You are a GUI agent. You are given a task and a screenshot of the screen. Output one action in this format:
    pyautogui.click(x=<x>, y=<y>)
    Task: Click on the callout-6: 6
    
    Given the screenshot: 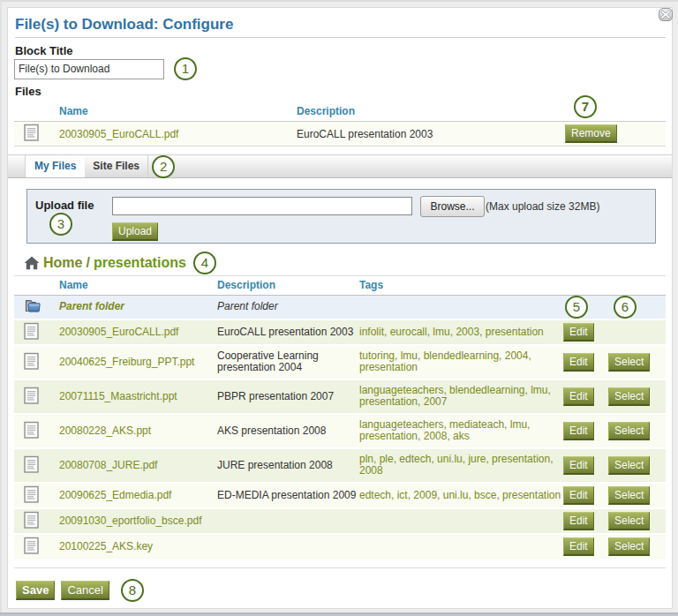 What is the action you would take?
    pyautogui.click(x=625, y=307)
    